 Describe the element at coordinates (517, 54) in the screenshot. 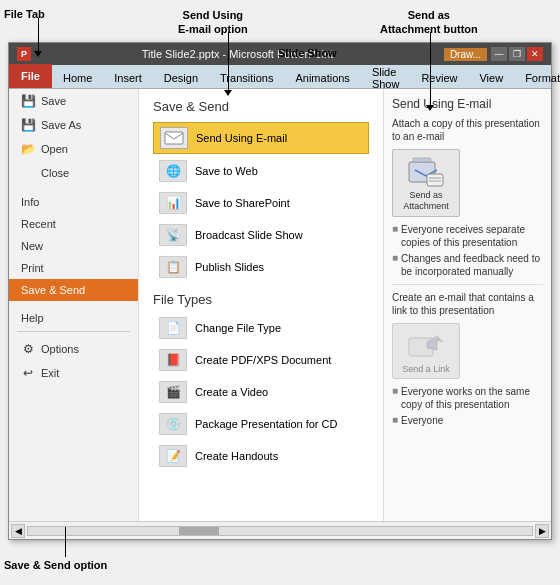

I see `window-controls: — ❐ ✕` at that location.